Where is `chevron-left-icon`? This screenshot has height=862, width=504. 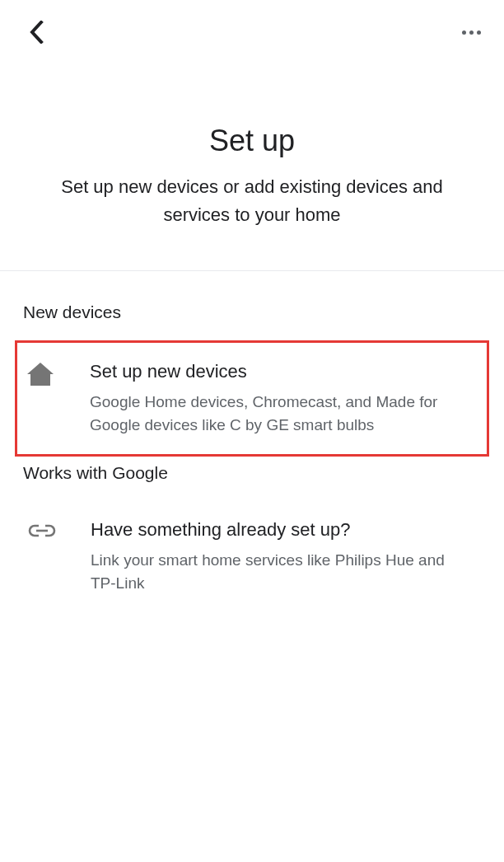
chevron-left-icon is located at coordinates (36, 32).